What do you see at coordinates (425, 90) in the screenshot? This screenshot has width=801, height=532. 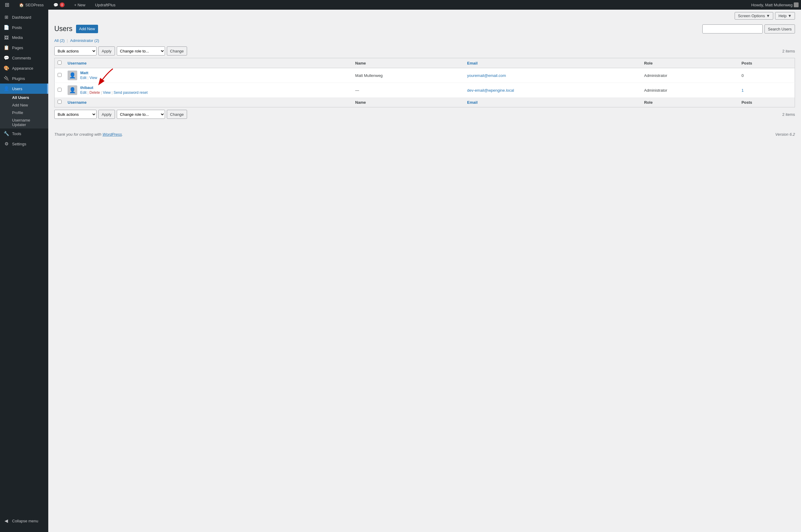 I see `table-row: 👤 thibaut Edit | Delete |` at bounding box center [425, 90].